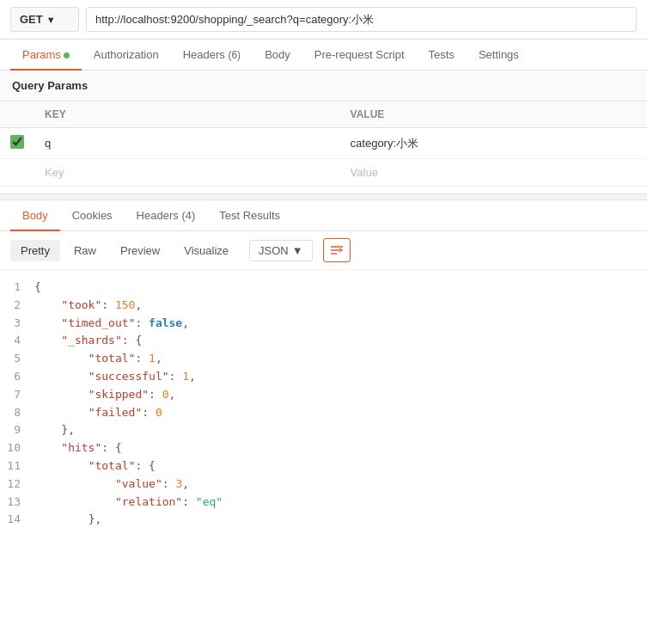  What do you see at coordinates (337, 250) in the screenshot?
I see `wrap-button` at bounding box center [337, 250].